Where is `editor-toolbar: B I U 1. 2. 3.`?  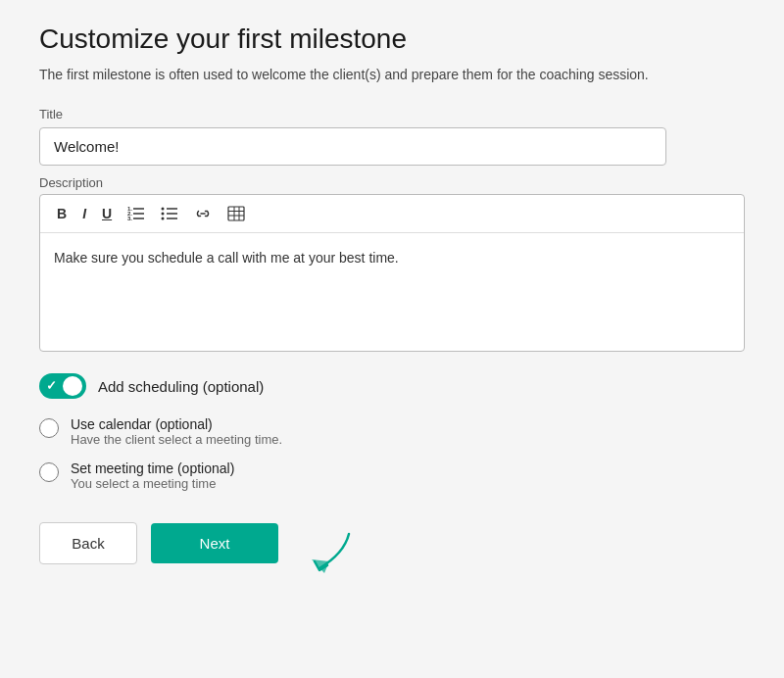 editor-toolbar: B I U 1. 2. 3. is located at coordinates (392, 214).